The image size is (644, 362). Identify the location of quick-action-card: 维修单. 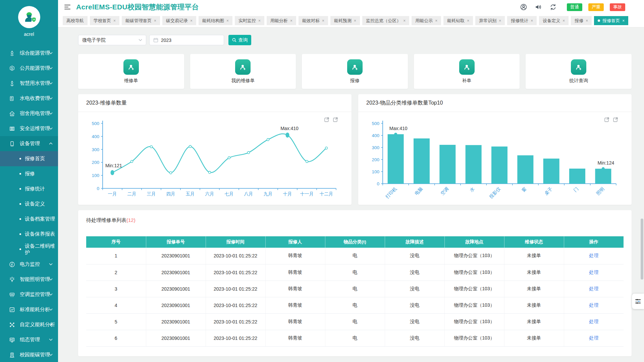
(131, 71).